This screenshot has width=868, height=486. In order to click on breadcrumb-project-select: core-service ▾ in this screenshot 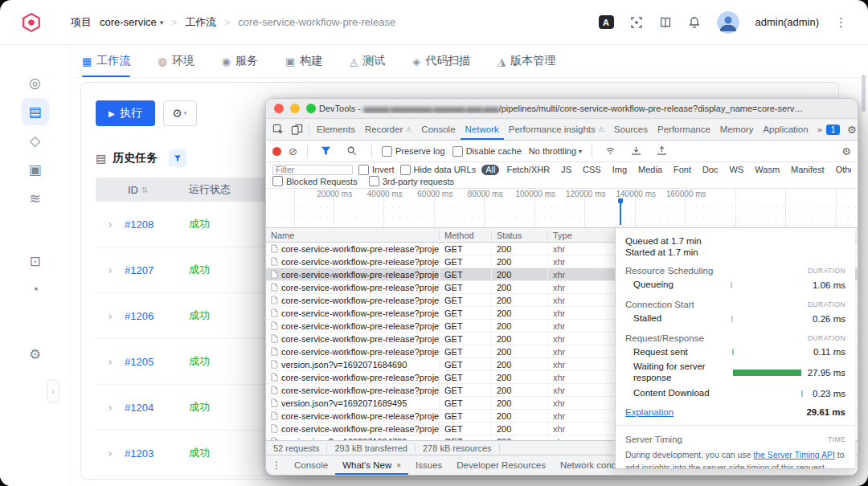, I will do `click(132, 22)`.